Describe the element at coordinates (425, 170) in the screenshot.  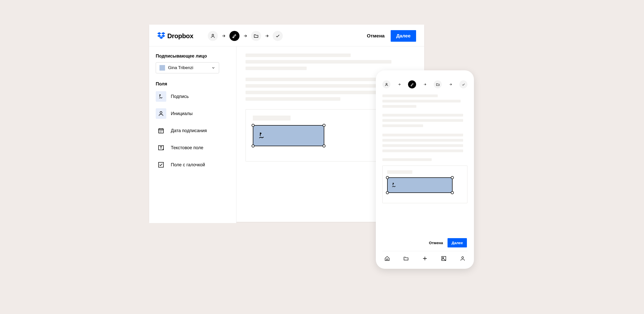
I see `mobile-device: Отмена Далее` at that location.